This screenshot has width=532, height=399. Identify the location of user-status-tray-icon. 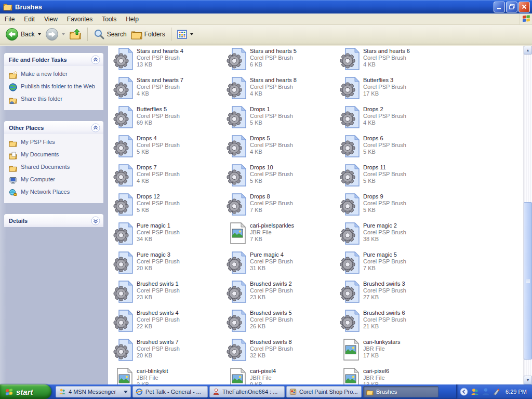
(486, 392).